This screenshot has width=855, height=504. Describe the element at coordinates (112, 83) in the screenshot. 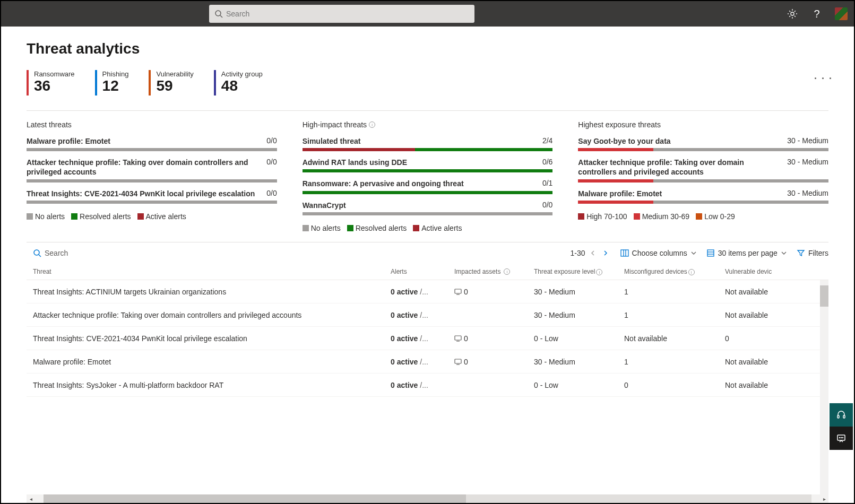

I see `stat-card: Phishing12` at that location.